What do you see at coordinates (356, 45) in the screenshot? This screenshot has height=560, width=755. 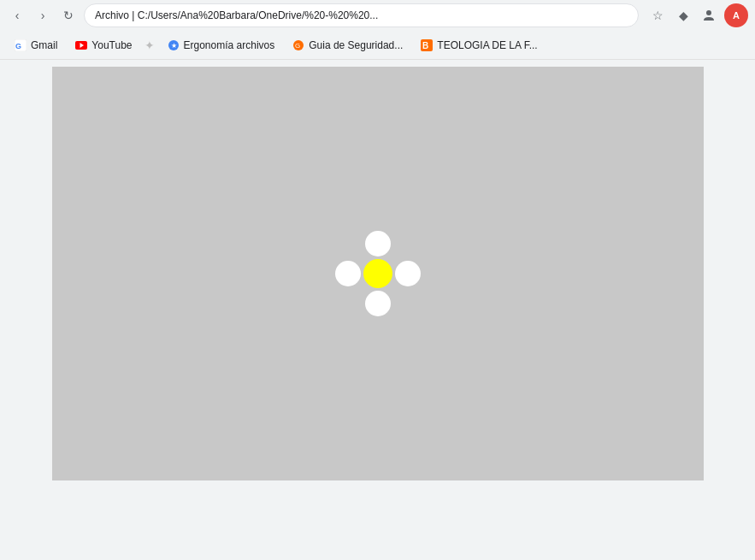 I see `bookmark-guia-label: Guia de Seguridad...` at bounding box center [356, 45].